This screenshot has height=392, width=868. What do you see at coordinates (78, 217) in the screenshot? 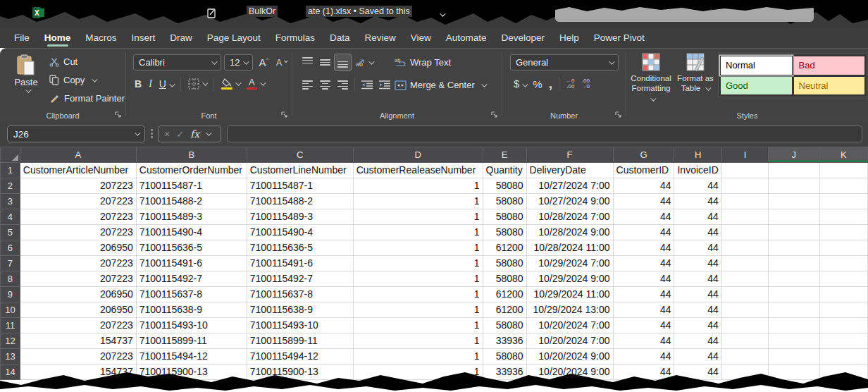
I see `cell-A4: 207223` at bounding box center [78, 217].